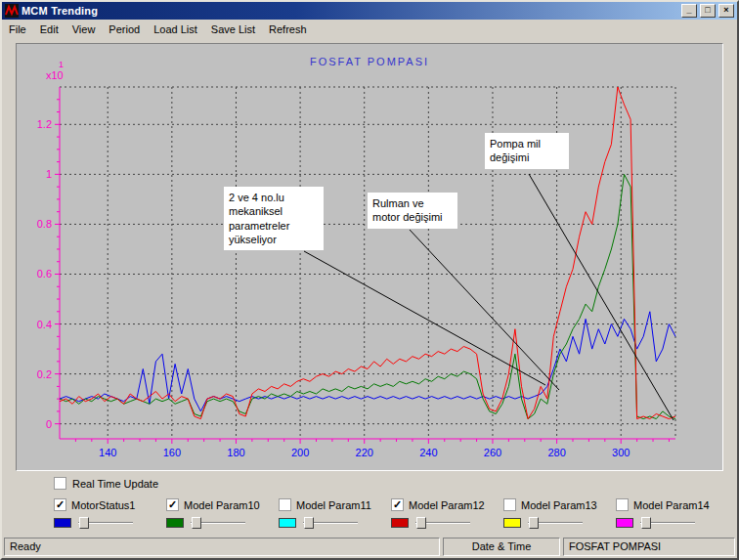  What do you see at coordinates (527, 151) in the screenshot?
I see `annotation-pump-shaft: Pompa mil değişimi` at bounding box center [527, 151].